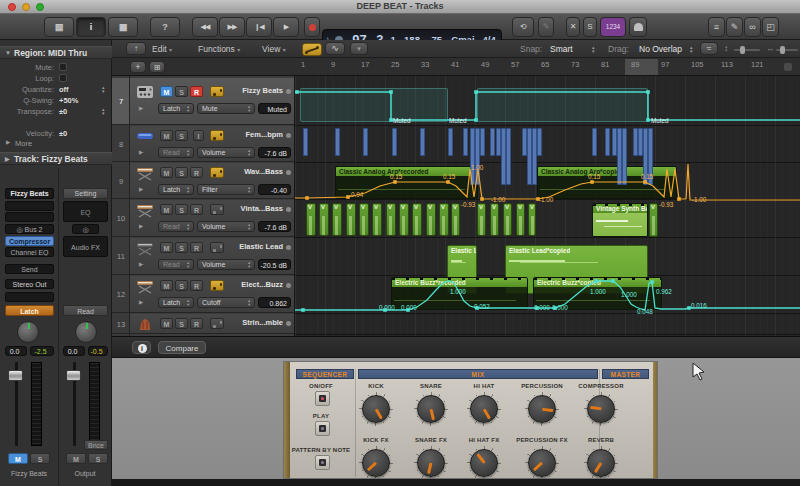 The image size is (800, 486). What do you see at coordinates (542, 409) in the screenshot?
I see `percussion-knob` at bounding box center [542, 409].